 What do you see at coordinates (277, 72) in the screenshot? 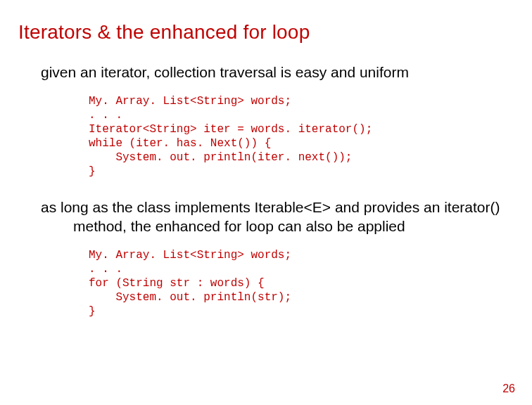
I see `paragraph-1: given an iterator, collection traversal …` at bounding box center [277, 72].